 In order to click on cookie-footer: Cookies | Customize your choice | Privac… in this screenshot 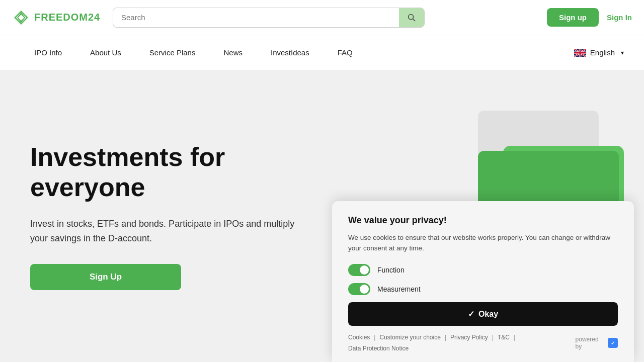, I will do `click(483, 343)`.